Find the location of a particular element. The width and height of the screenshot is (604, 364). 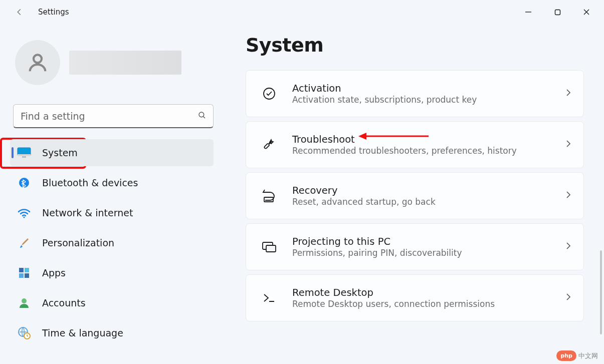

close-button is located at coordinates (586, 12).